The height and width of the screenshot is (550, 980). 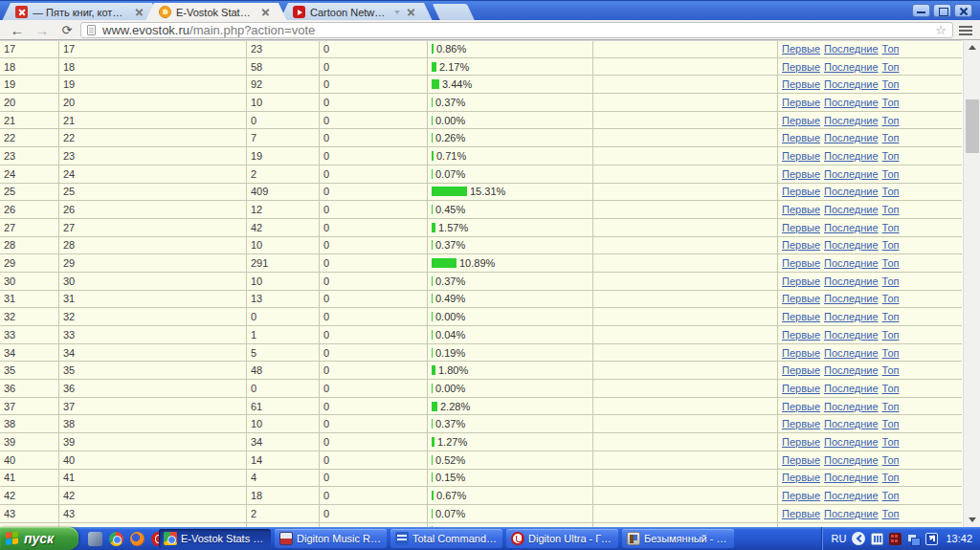 I want to click on window-restore-button, so click(x=942, y=11).